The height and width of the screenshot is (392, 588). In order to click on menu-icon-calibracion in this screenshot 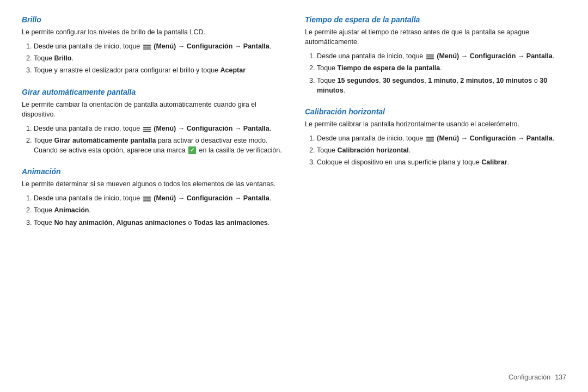, I will do `click(430, 138)`.